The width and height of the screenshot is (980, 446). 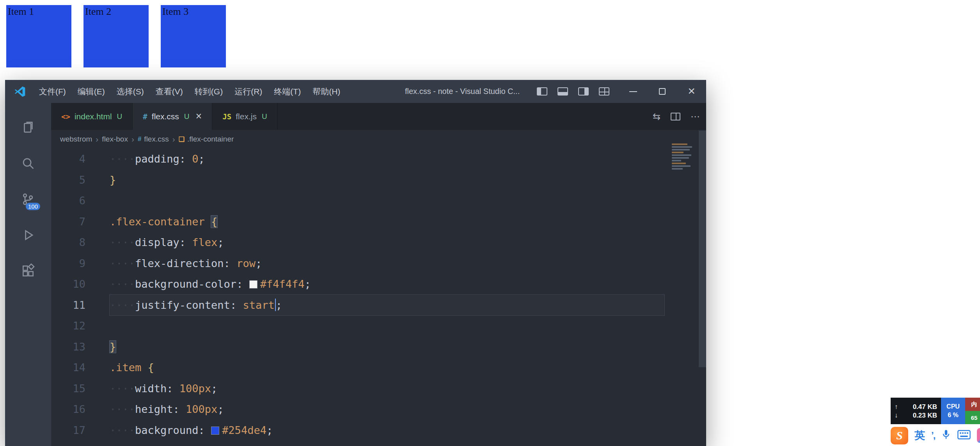 I want to click on tab-flex.css: #flex.cssU×, so click(x=172, y=116).